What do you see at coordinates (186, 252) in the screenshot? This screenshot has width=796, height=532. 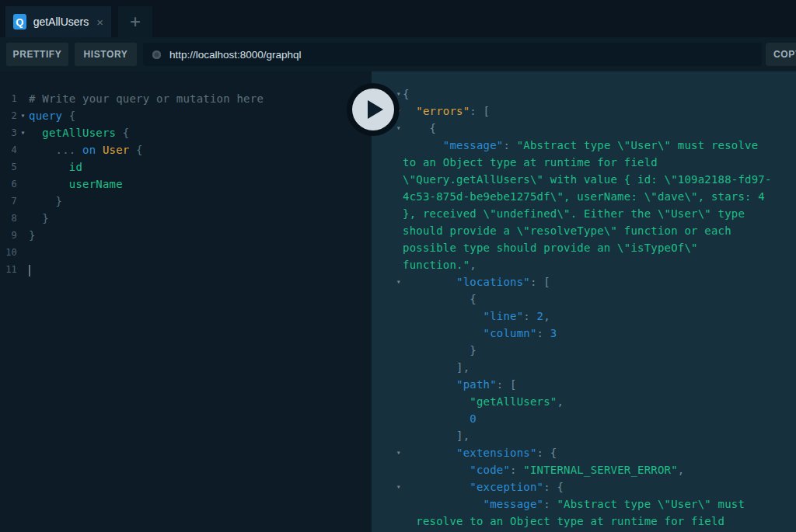 I see `editor-line: 10` at bounding box center [186, 252].